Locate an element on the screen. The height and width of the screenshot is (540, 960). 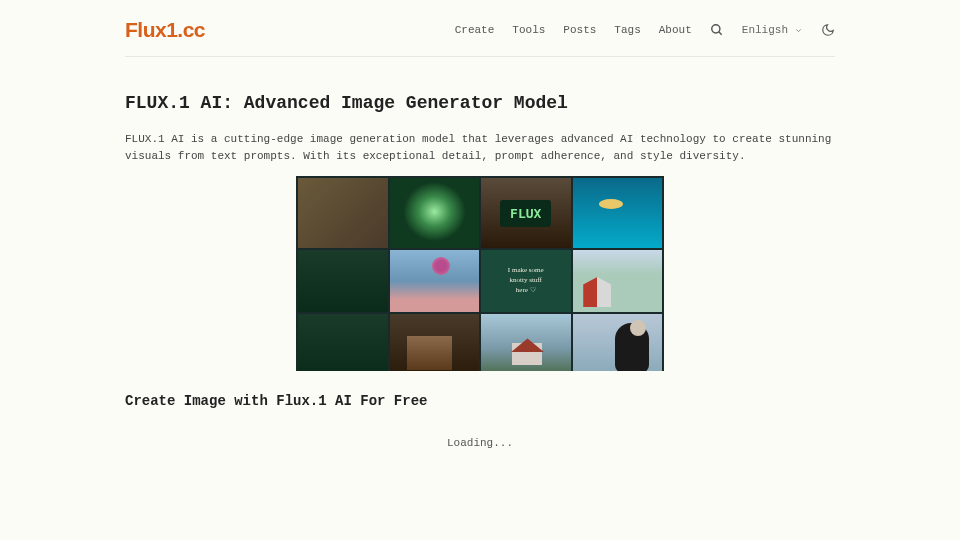
nav-tools: Tools is located at coordinates (528, 30).